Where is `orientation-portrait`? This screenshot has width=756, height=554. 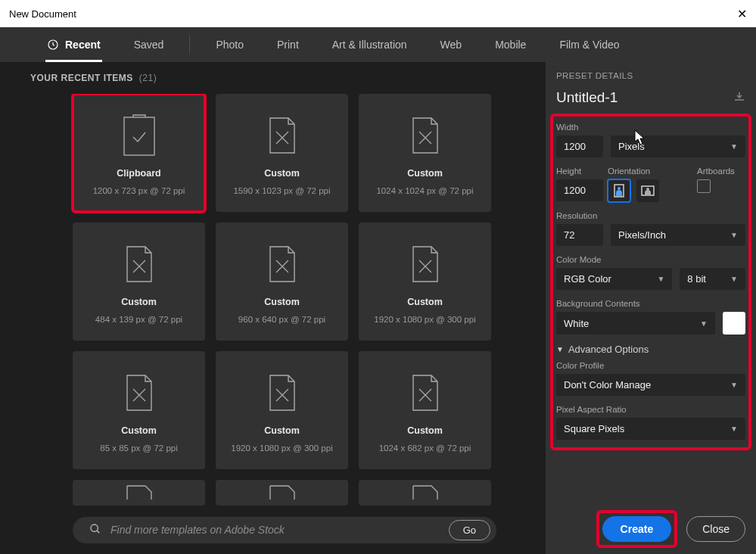 orientation-portrait is located at coordinates (619, 191).